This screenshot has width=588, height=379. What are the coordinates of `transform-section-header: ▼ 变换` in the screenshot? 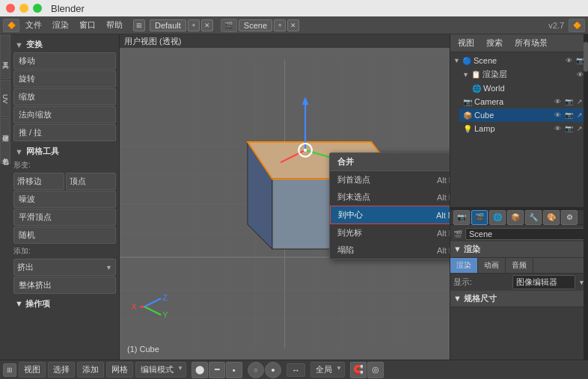 It's located at (64, 45).